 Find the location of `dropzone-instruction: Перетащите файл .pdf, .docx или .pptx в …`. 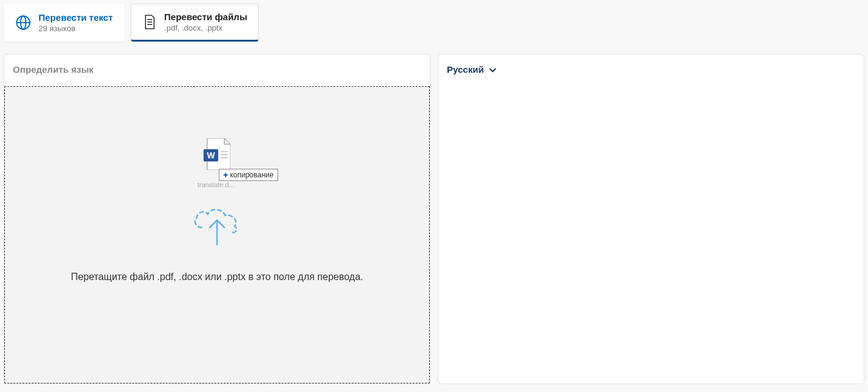

dropzone-instruction: Перетащите файл .pdf, .docx или .pptx в … is located at coordinates (217, 277).